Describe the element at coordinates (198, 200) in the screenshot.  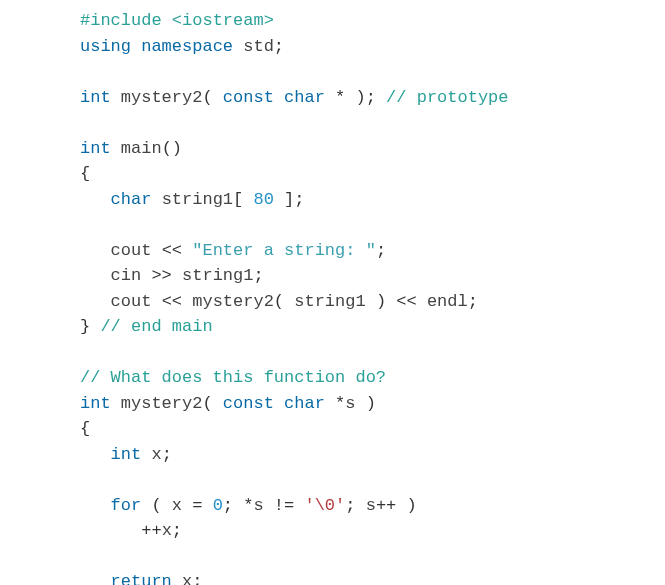
I see `ident-string1: string1` at that location.